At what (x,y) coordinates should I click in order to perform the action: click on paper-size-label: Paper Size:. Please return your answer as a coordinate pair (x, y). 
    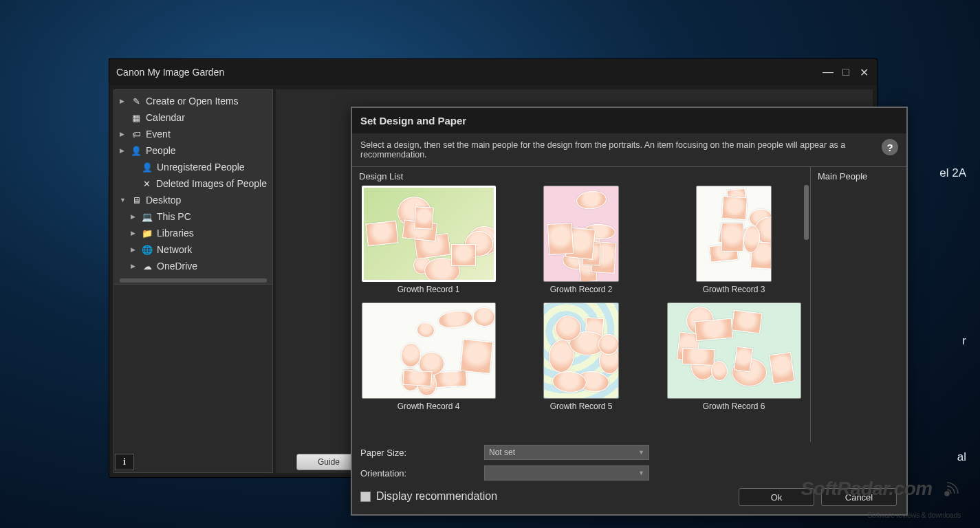
    Looking at the image, I should click on (419, 452).